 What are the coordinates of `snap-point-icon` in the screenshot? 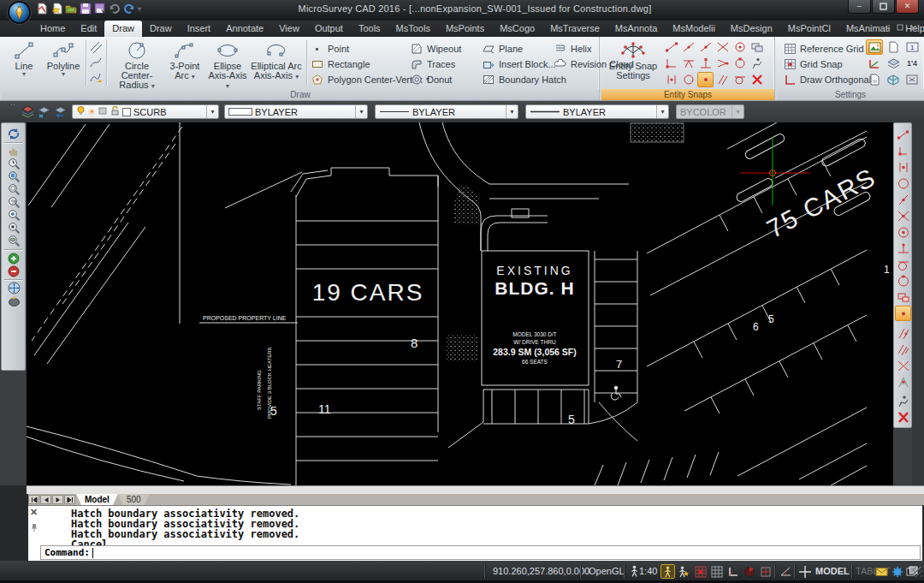 It's located at (705, 80).